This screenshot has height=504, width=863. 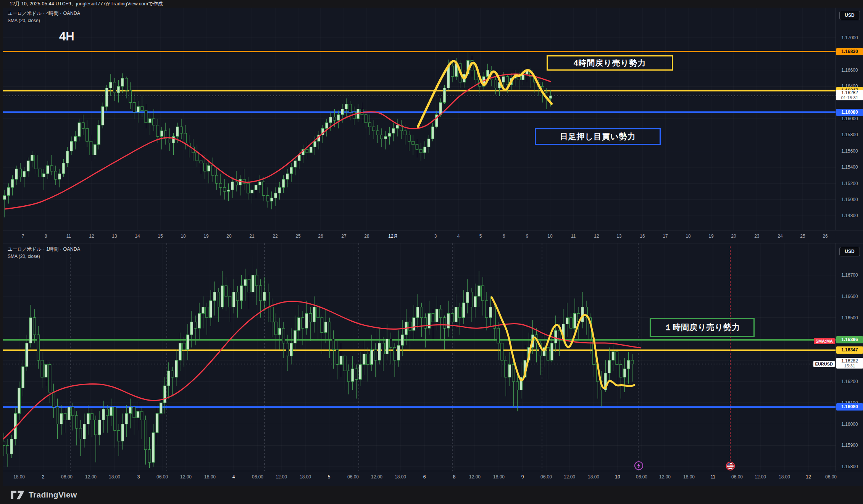 What do you see at coordinates (18, 495) in the screenshot?
I see `tradingview-logo-icon` at bounding box center [18, 495].